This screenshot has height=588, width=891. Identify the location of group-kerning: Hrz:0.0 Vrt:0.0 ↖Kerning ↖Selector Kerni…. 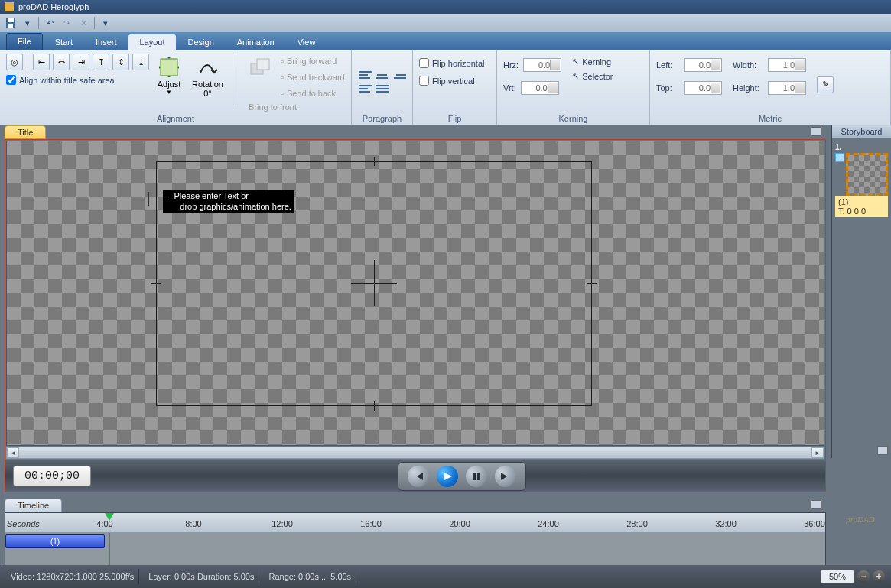
(574, 87).